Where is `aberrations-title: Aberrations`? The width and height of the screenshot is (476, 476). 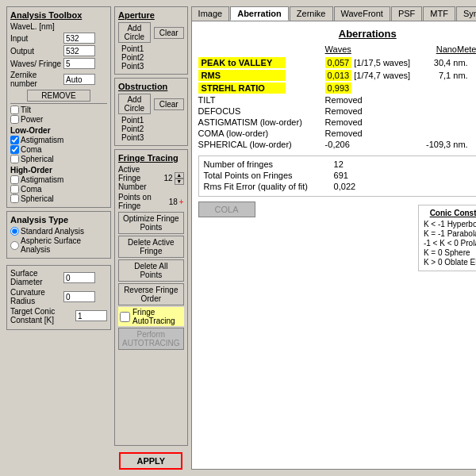
aberrations-title: Aberrations is located at coordinates (337, 33).